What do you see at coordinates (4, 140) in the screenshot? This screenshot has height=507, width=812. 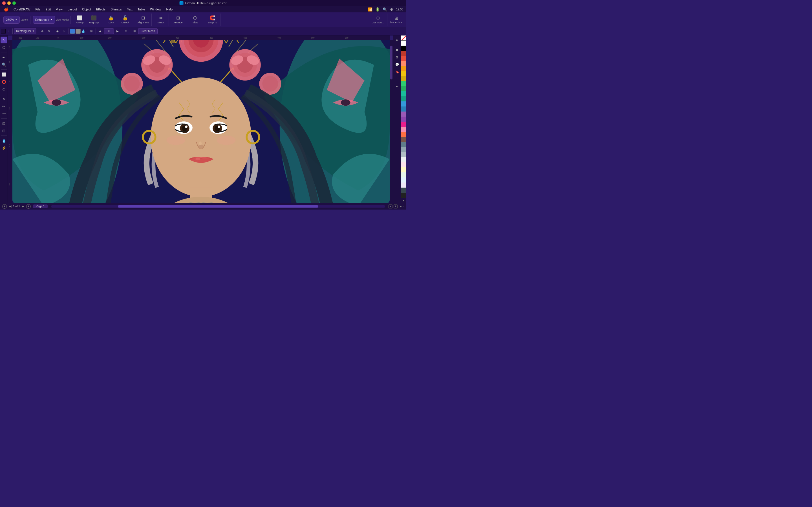 I see `eyedropper-tool: 💧` at bounding box center [4, 140].